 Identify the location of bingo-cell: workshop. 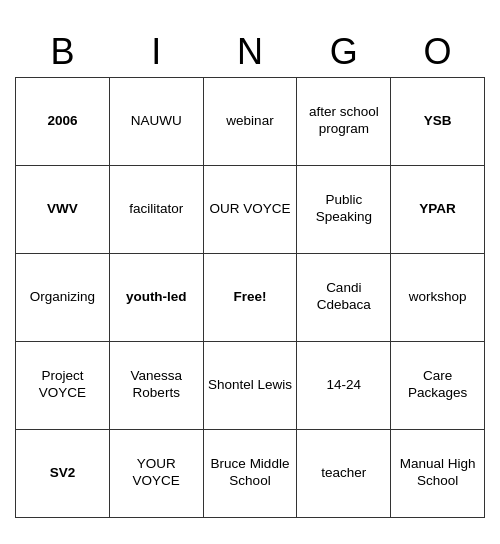
(438, 297).